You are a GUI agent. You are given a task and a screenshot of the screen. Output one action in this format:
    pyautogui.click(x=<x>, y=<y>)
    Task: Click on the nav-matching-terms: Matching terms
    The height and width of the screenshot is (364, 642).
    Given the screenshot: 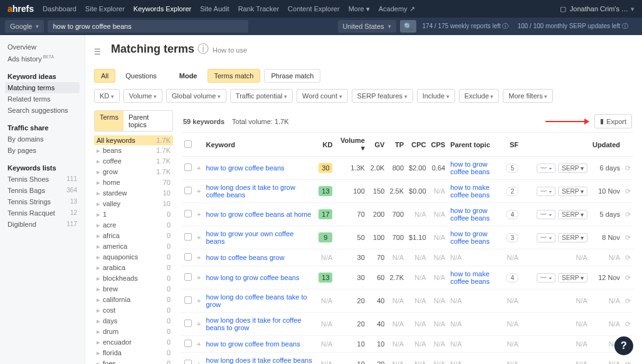 What is the action you would take?
    pyautogui.click(x=43, y=88)
    